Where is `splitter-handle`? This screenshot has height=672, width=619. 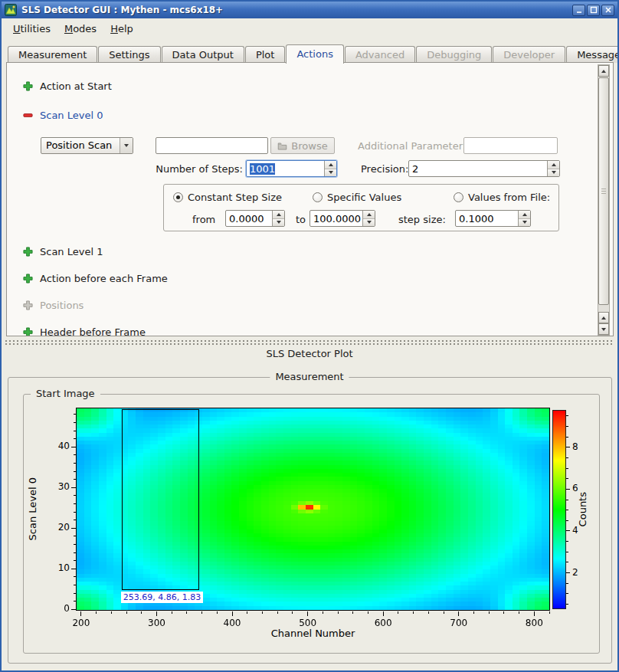
splitter-handle is located at coordinates (310, 343).